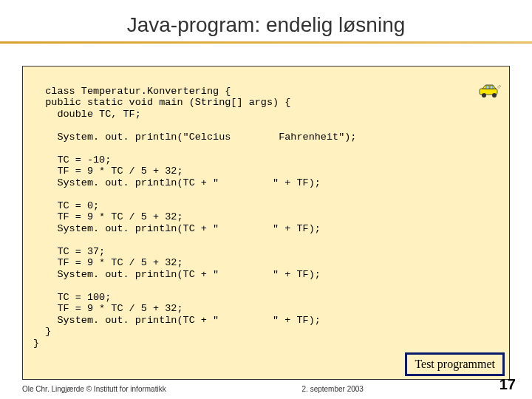 This screenshot has height=399, width=532. Describe the element at coordinates (266, 384) in the screenshot. I see `footer: Ole Chr. Lingjærde © Institutt for infor…` at that location.